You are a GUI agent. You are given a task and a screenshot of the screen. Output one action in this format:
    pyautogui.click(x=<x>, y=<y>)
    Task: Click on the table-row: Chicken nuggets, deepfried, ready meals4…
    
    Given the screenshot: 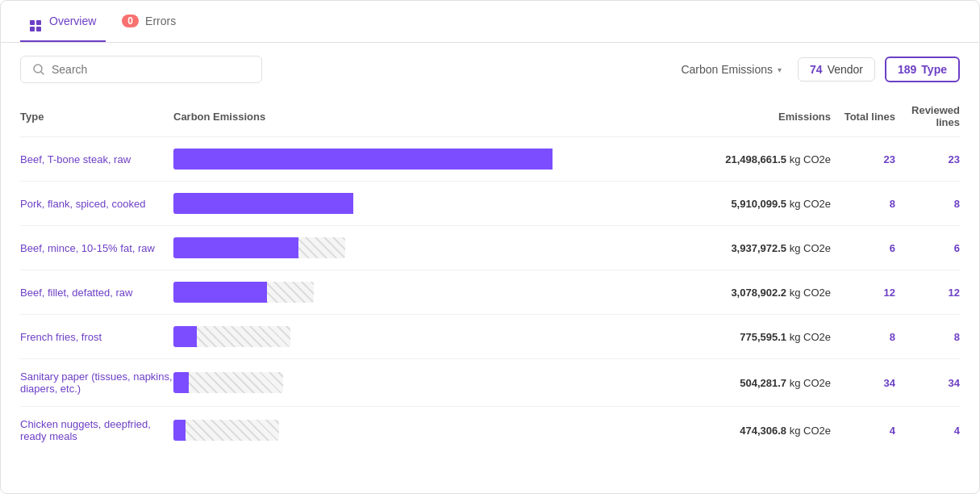 What is the action you would take?
    pyautogui.click(x=490, y=431)
    